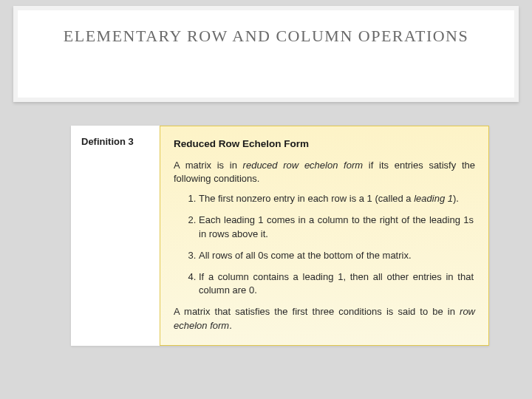  Describe the element at coordinates (231, 325) in the screenshot. I see `footer-post: .` at that location.